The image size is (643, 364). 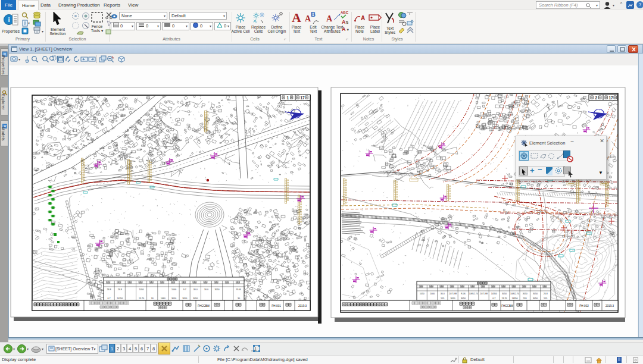 What do you see at coordinates (288, 98) in the screenshot?
I see `svg-text: 1` at bounding box center [288, 98].